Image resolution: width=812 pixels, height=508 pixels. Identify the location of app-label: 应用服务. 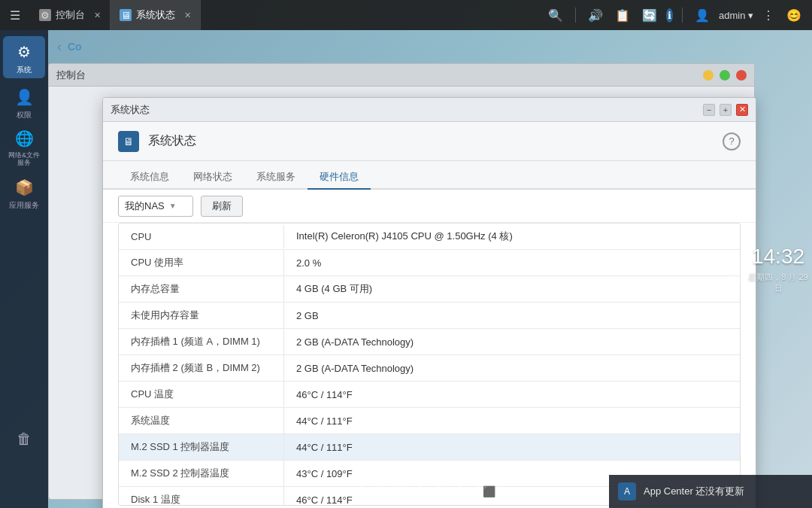
(24, 205).